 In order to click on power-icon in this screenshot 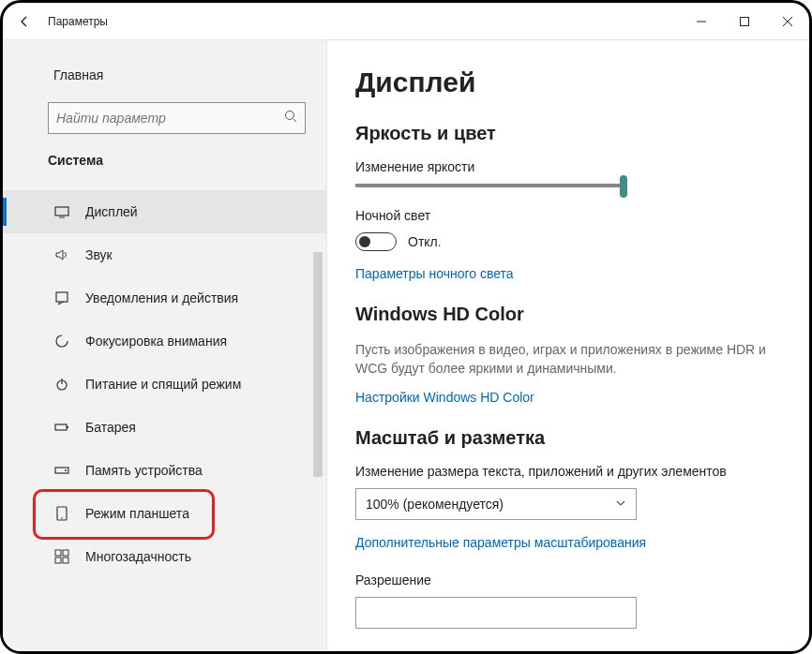, I will do `click(62, 384)`.